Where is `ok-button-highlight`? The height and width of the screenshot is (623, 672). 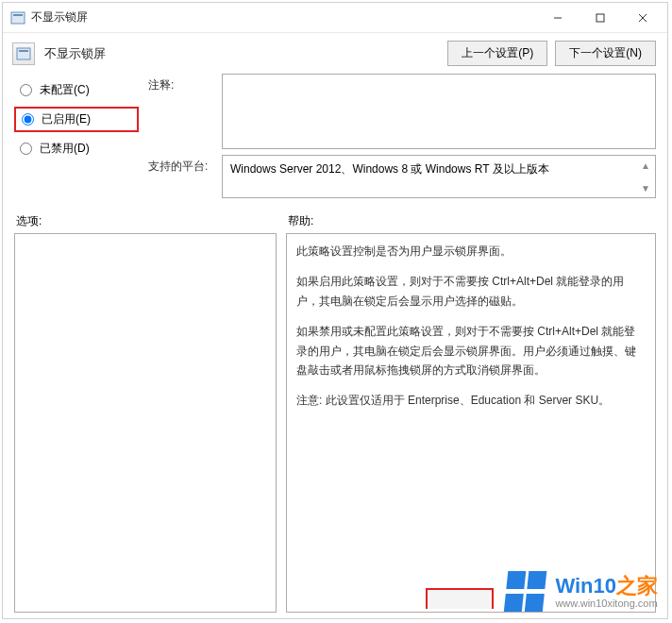
ok-button-highlight is located at coordinates (460, 598).